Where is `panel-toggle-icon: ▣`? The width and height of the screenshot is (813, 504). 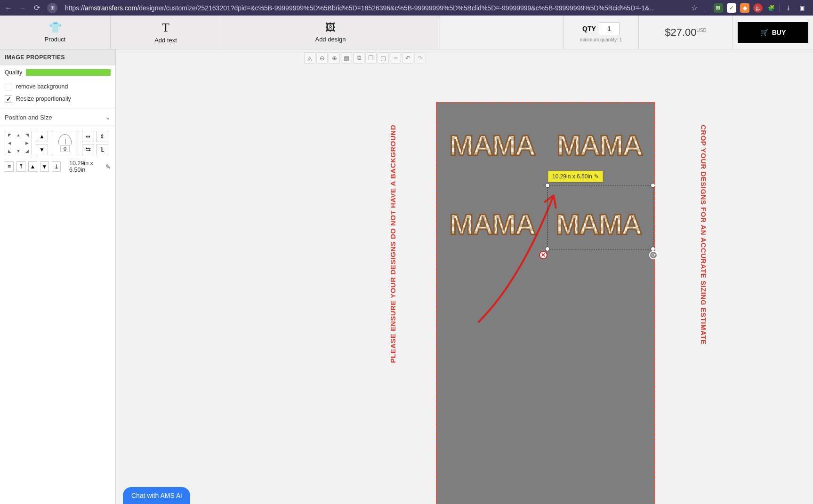
panel-toggle-icon: ▣ is located at coordinates (802, 8).